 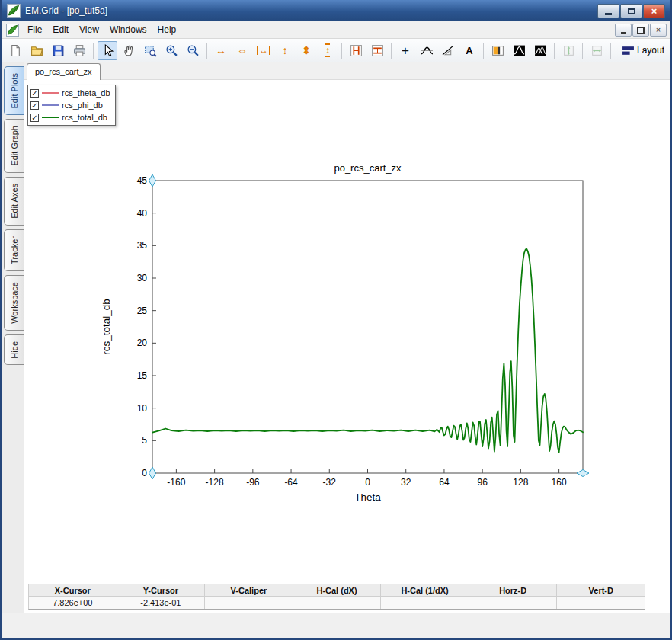 I want to click on scroll-vertical-button: ⇕, so click(x=306, y=50).